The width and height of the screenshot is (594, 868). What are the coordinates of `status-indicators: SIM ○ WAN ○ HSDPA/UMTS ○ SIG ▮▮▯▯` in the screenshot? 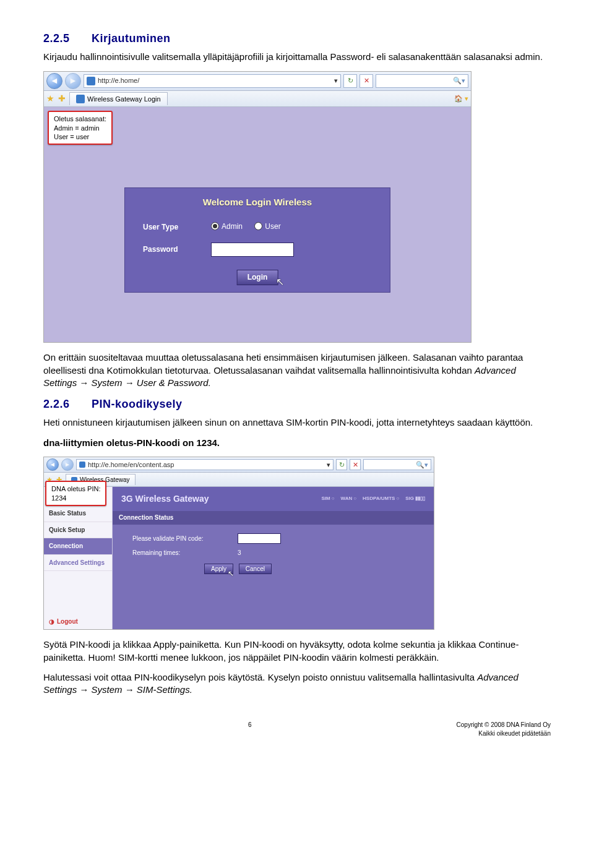 It's located at (373, 499).